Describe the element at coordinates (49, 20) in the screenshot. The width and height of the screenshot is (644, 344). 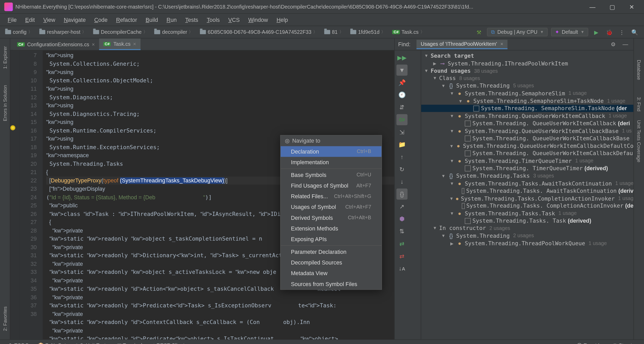
I see `menu-view: View` at that location.